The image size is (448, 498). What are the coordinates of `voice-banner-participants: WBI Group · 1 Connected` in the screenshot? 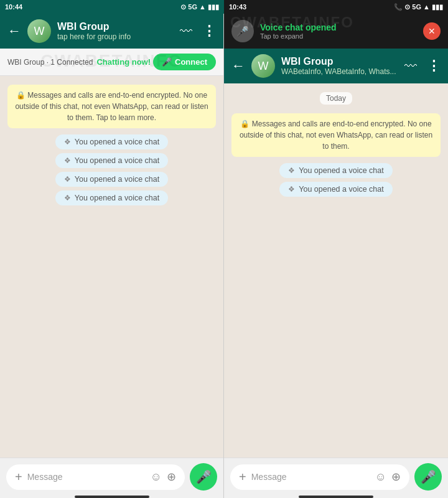 It's located at (50, 62).